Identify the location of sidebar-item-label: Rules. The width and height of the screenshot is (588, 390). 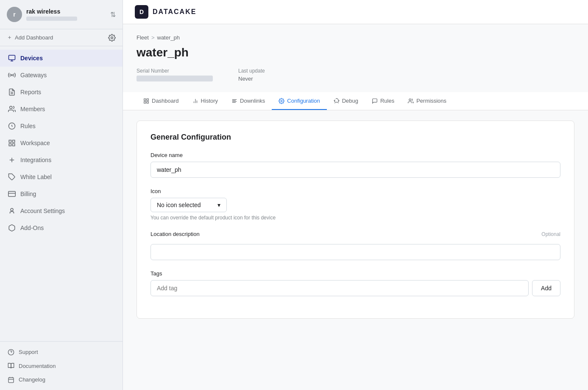
(28, 126).